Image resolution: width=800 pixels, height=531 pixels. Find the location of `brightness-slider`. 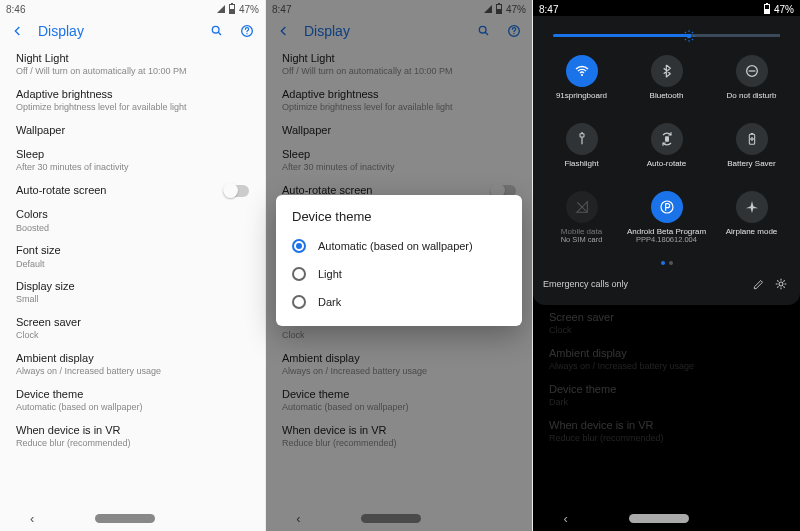

brightness-slider is located at coordinates (666, 36).